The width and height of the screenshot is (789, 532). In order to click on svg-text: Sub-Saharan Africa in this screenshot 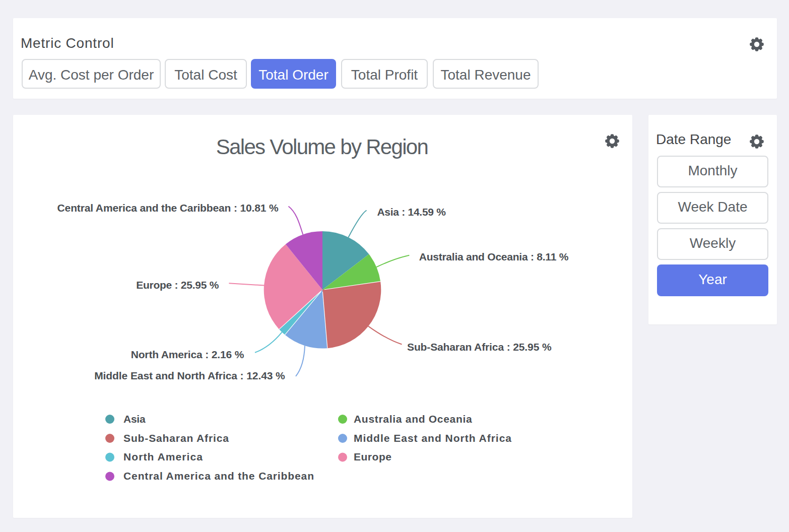, I will do `click(176, 438)`.